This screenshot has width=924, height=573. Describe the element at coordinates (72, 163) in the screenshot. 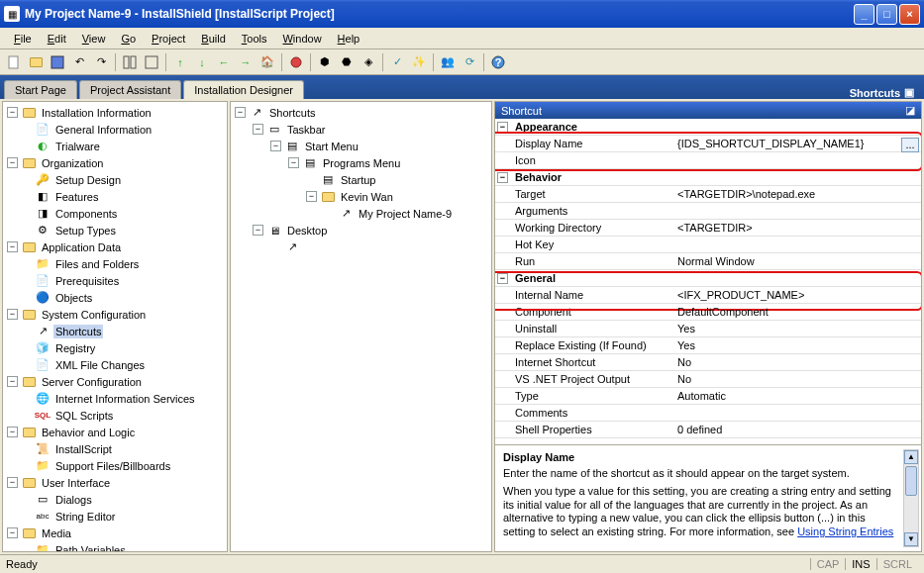

I see `tree-node: Organization` at that location.